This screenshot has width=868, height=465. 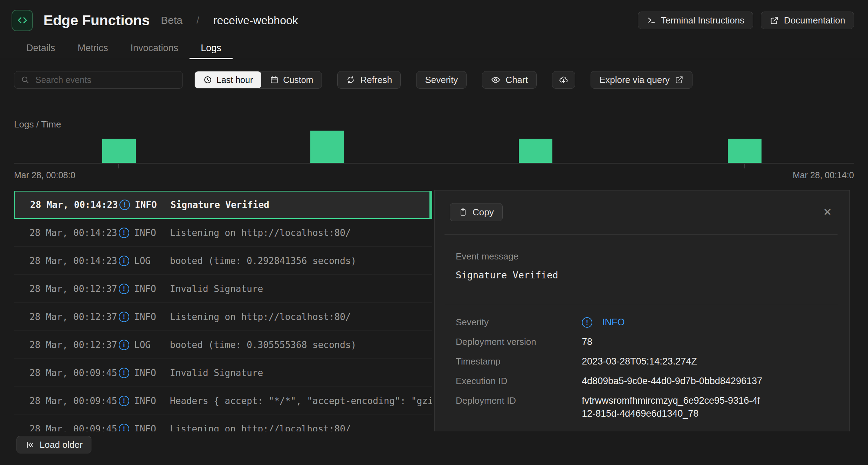 What do you see at coordinates (97, 20) in the screenshot?
I see `page-title: Edge Functions` at bounding box center [97, 20].